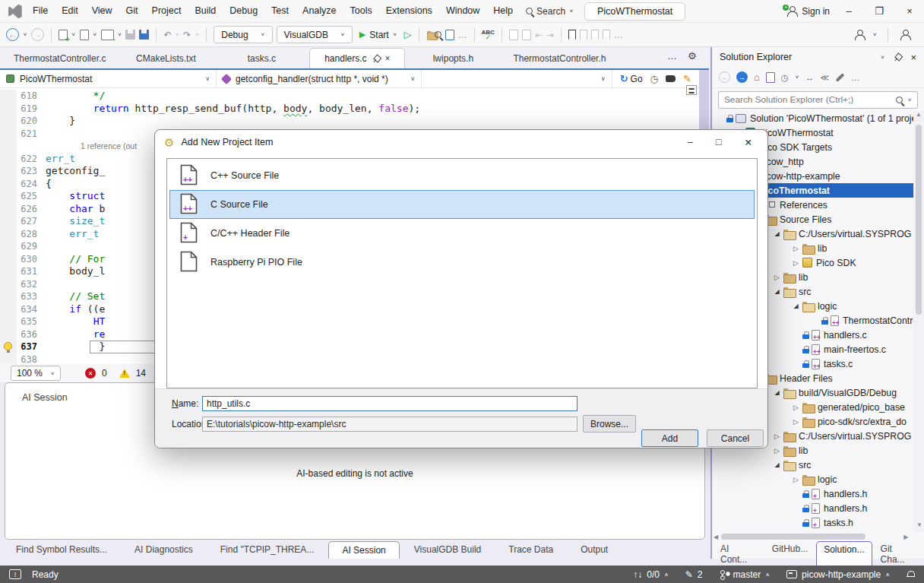 This screenshot has width=924, height=583. What do you see at coordinates (745, 575) in the screenshot?
I see `git-branch-control: master ∧` at bounding box center [745, 575].